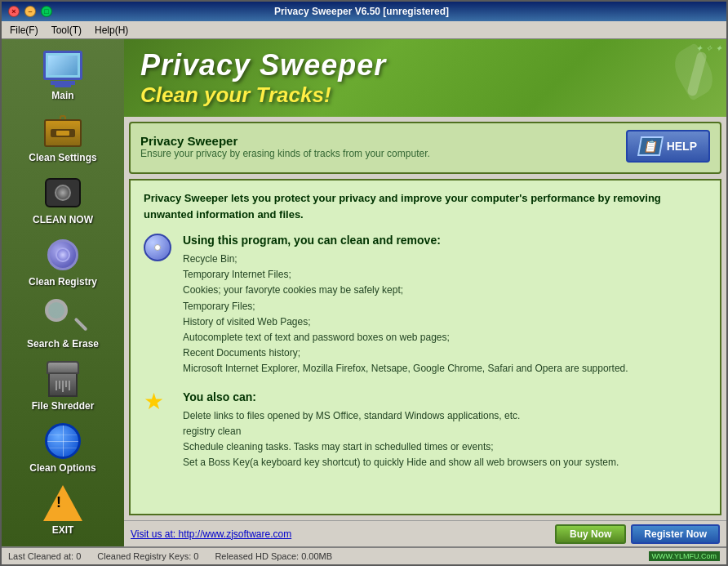  Describe the element at coordinates (425, 146) in the screenshot. I see `info-header-row: Privacy Sweeper Ensure your privacy by e…` at that location.